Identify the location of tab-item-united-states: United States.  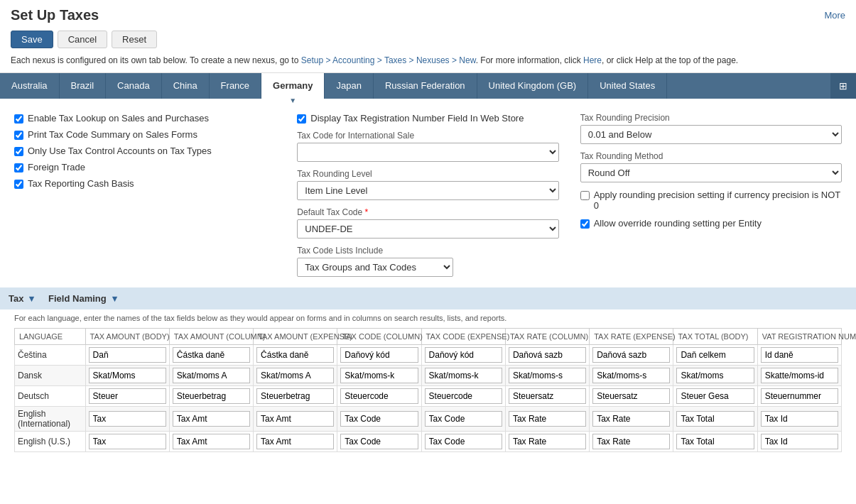
(628, 86).